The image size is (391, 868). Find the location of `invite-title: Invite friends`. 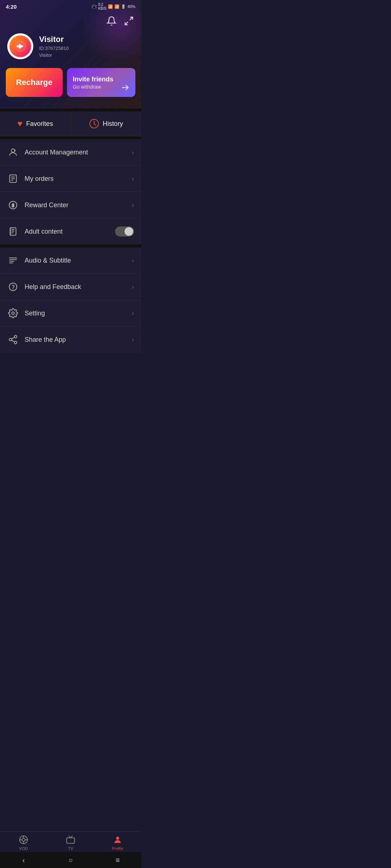

invite-title: Invite friends is located at coordinates (93, 80).